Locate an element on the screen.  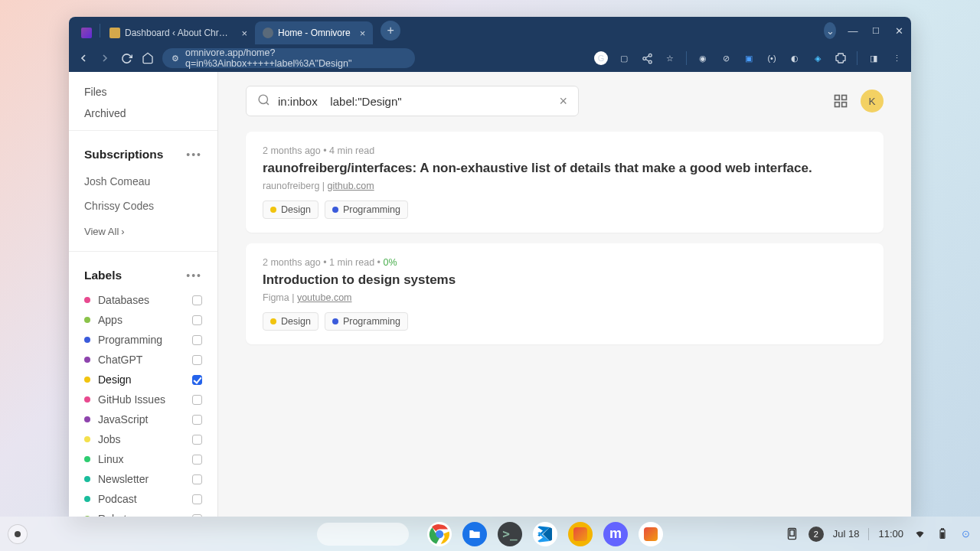
label-row: Design is located at coordinates (143, 380).